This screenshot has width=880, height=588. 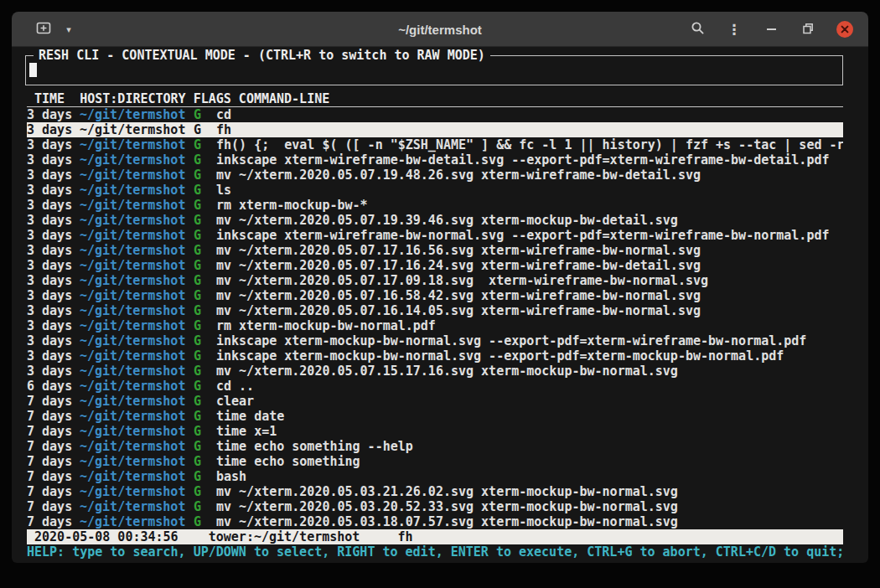 What do you see at coordinates (697, 29) in the screenshot?
I see `search-icon` at bounding box center [697, 29].